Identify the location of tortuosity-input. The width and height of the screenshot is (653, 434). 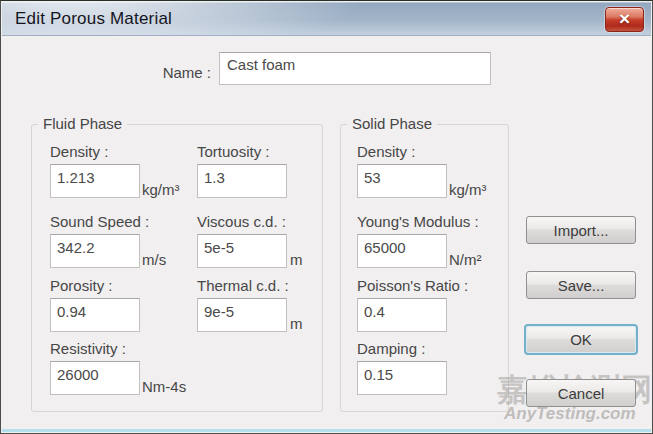
(242, 181).